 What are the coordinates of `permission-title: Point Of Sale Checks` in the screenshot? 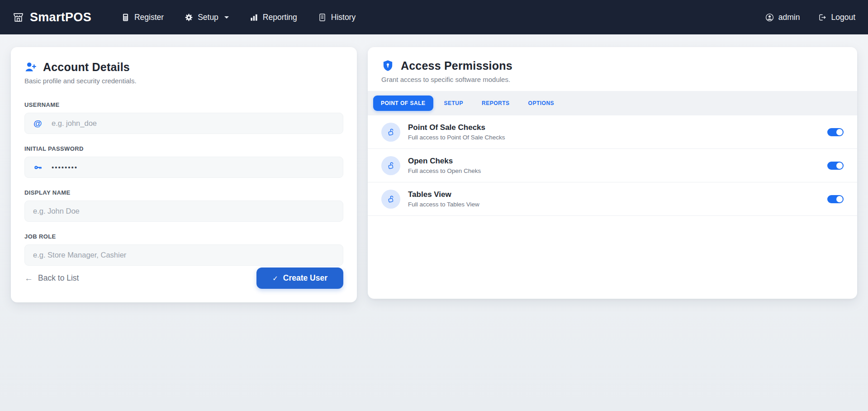 It's located at (457, 128).